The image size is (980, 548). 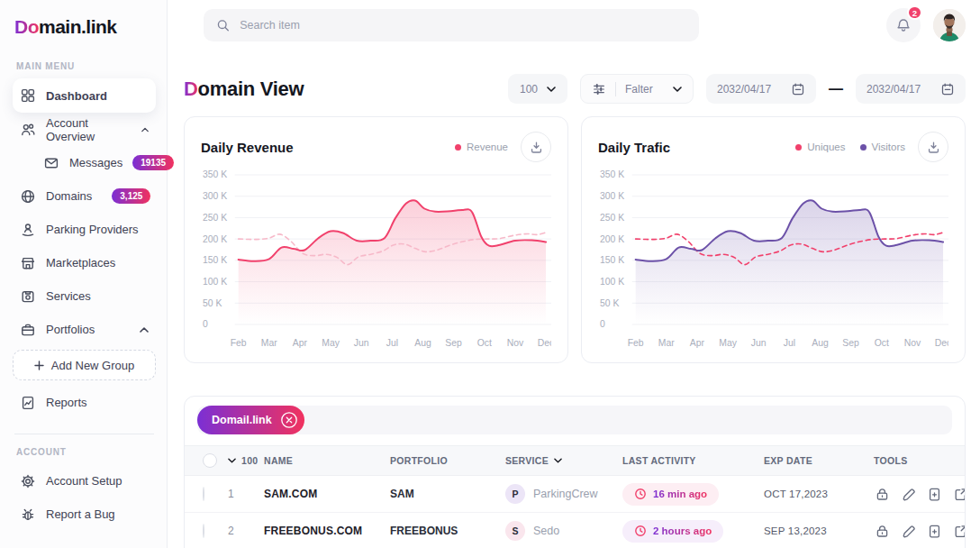 I want to click on svg-text: 200 K, so click(x=214, y=240).